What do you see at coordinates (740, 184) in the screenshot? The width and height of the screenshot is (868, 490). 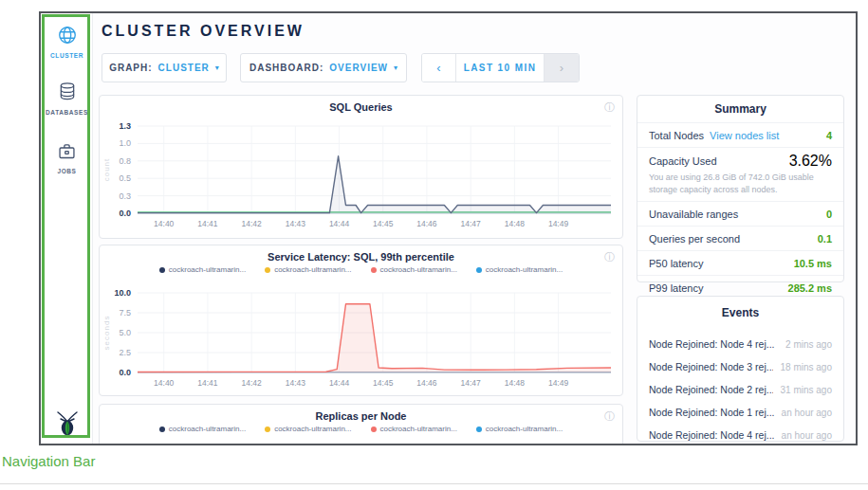 I see `capacity-note: You are using 26.8 GiB of 742.0 GiB usab…` at bounding box center [740, 184].